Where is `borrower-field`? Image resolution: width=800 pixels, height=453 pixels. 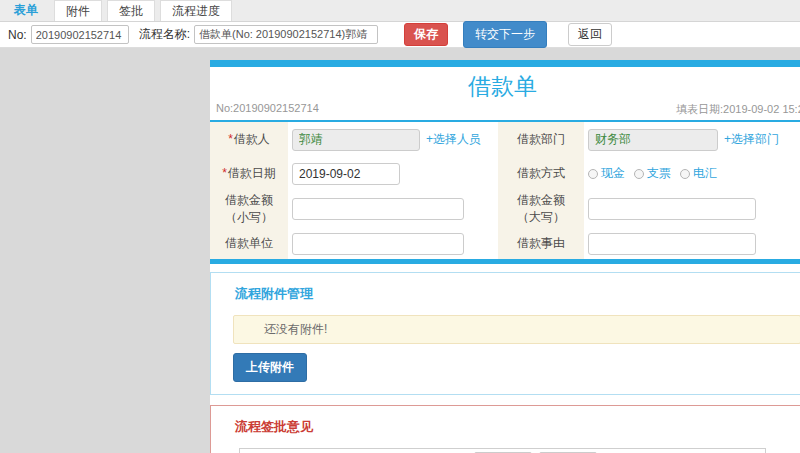
borrower-field is located at coordinates (356, 140).